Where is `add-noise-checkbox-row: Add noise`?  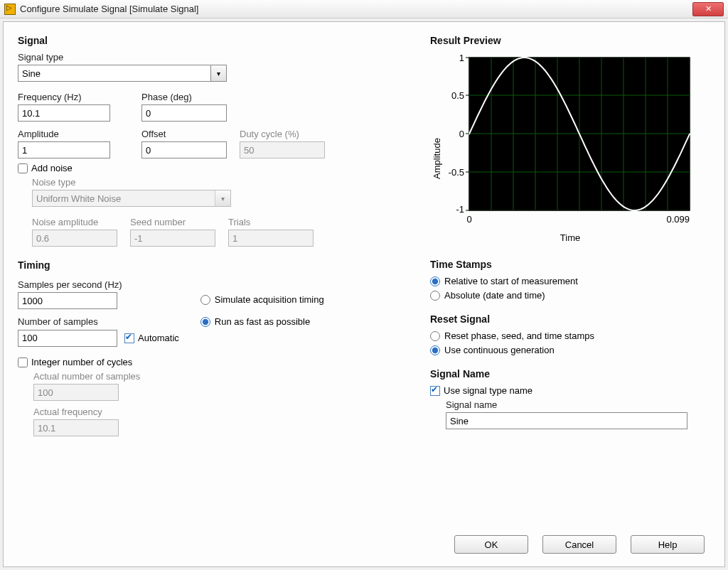
add-noise-checkbox-row: Add noise is located at coordinates (210, 168).